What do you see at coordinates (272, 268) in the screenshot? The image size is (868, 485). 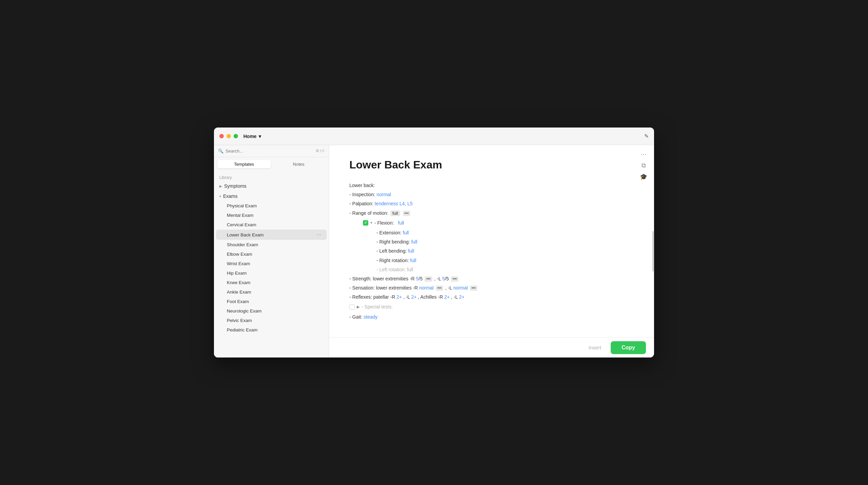 I see `exam-items-list: Physical ExamMental ExamCervical ExamLow…` at bounding box center [272, 268].